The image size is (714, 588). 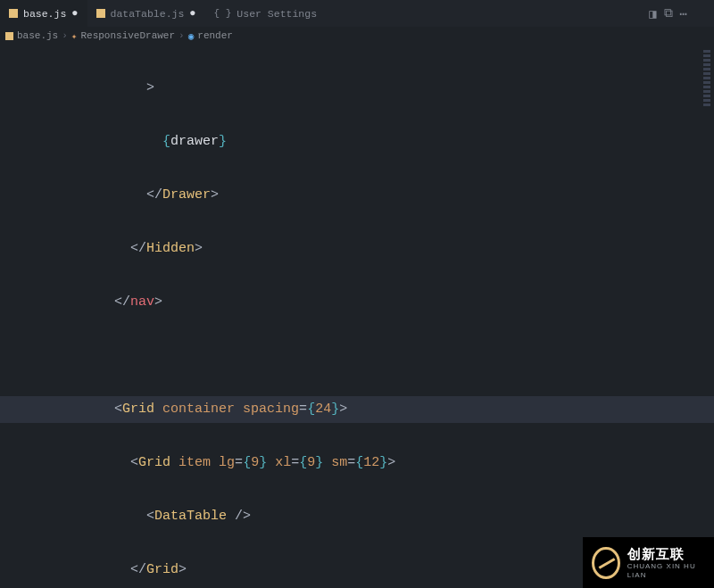 What do you see at coordinates (376, 463) in the screenshot?
I see `code-line: <Grid item lg={9} xl={9} sm={12}>` at bounding box center [376, 463].